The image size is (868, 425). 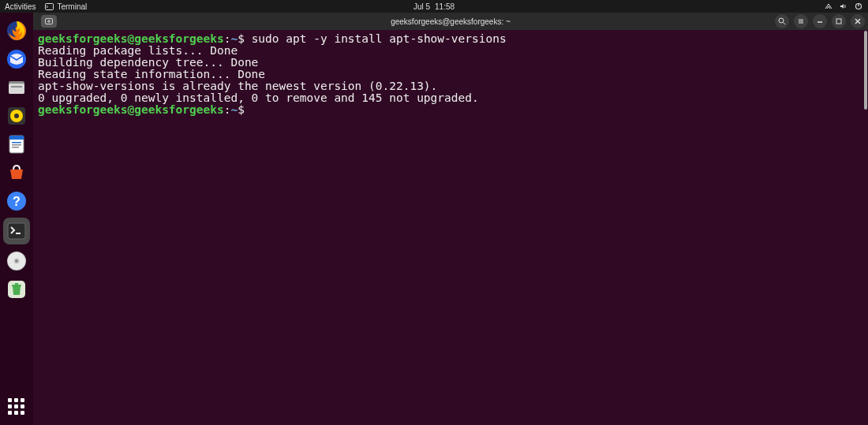 I want to click on output-line: Building dependency tree... Done, so click(x=451, y=63).